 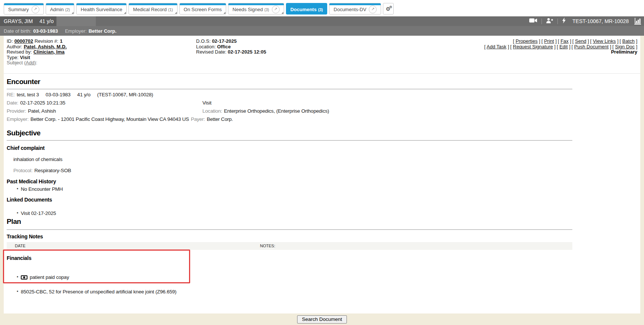 I want to click on add-person-icon, so click(x=550, y=22).